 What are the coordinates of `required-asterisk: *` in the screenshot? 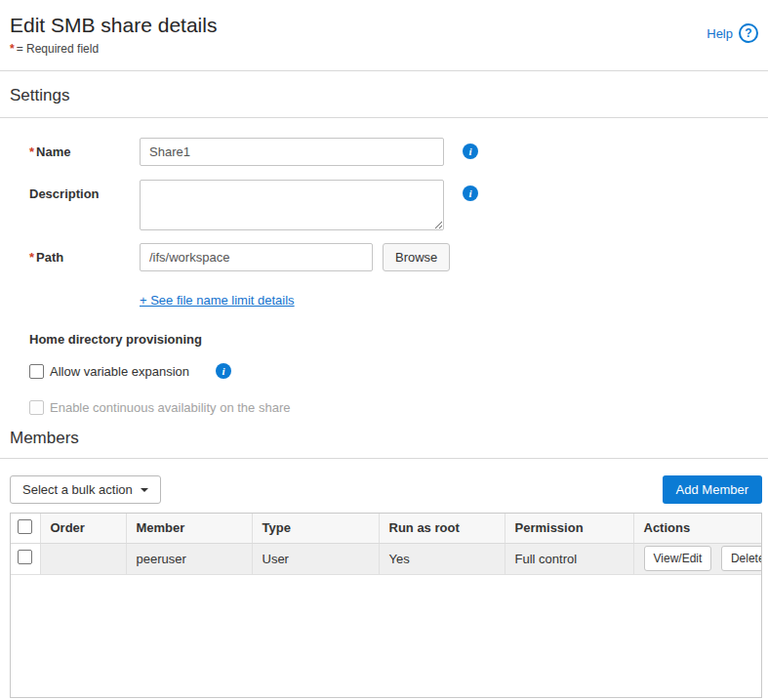 It's located at (12, 49).